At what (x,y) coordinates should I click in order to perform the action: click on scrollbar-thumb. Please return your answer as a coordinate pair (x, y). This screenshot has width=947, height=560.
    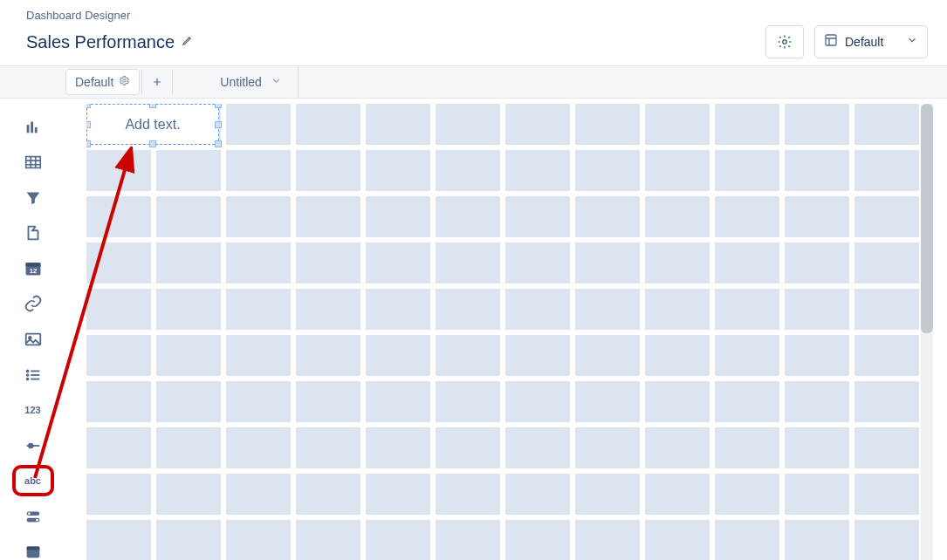
    Looking at the image, I should click on (927, 218).